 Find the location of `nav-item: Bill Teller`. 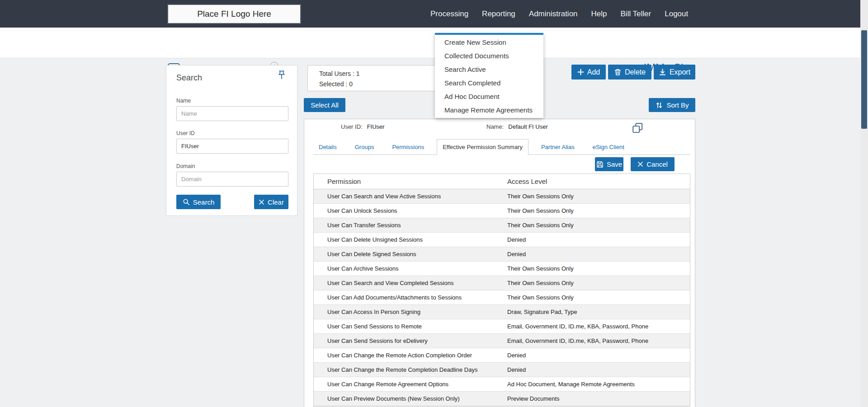

nav-item: Bill Teller is located at coordinates (636, 14).